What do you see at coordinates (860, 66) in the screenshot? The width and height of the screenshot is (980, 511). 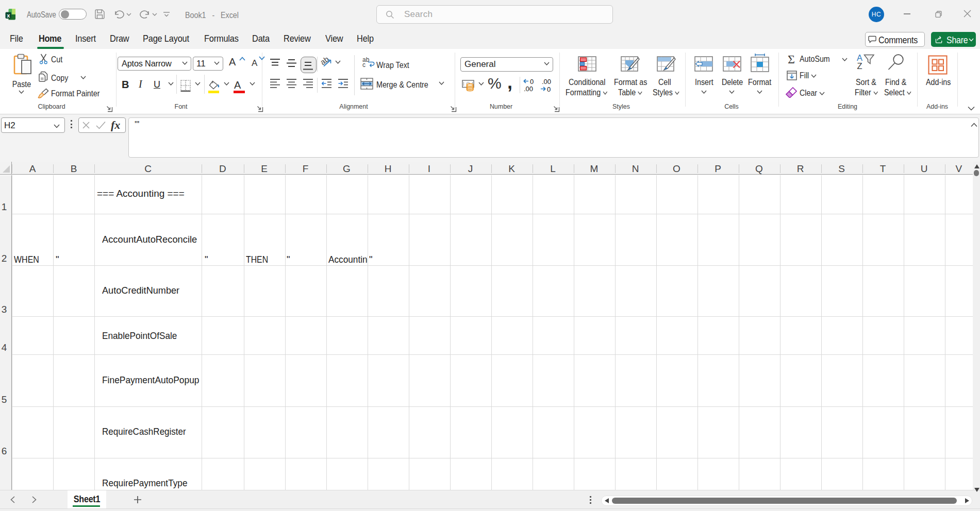 I see `svg-text: Z` at bounding box center [860, 66].